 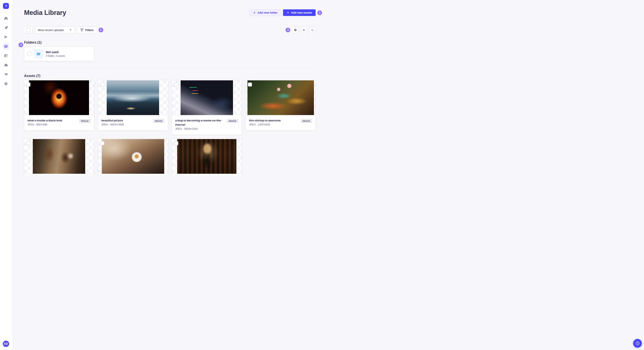 What do you see at coordinates (133, 105) in the screenshot?
I see `asset-card: beautiful-picture JPEG - 3824✕2548 IMAGE` at bounding box center [133, 105].